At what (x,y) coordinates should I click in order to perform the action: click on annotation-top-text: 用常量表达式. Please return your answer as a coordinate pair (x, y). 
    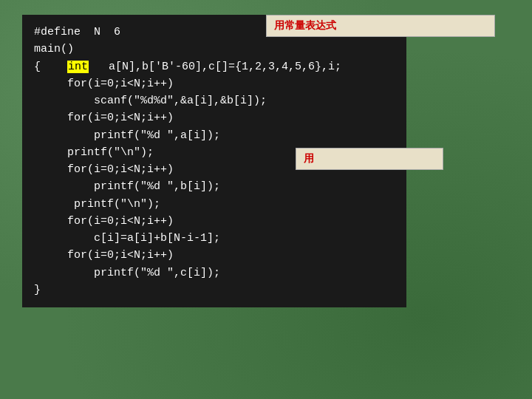
    Looking at the image, I should click on (305, 25).